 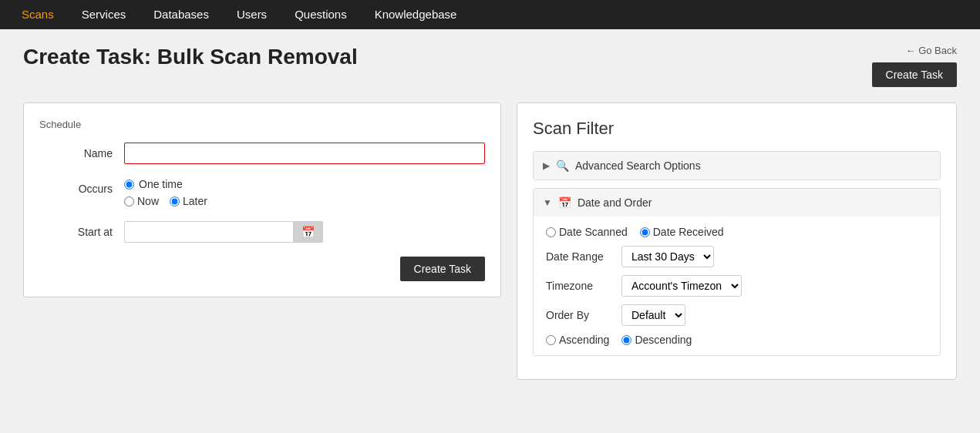 What do you see at coordinates (82, 230) in the screenshot?
I see `start-at-label: Start at` at bounding box center [82, 230].